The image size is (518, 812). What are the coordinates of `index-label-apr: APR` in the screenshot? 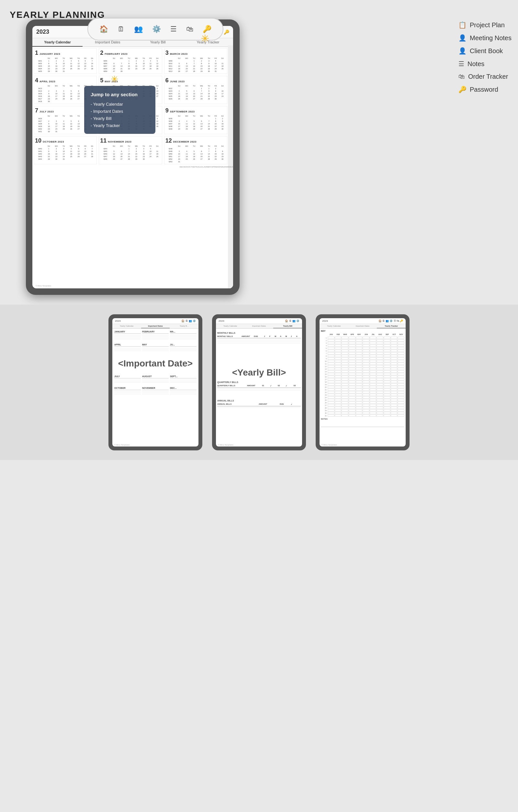 It's located at (213, 167).